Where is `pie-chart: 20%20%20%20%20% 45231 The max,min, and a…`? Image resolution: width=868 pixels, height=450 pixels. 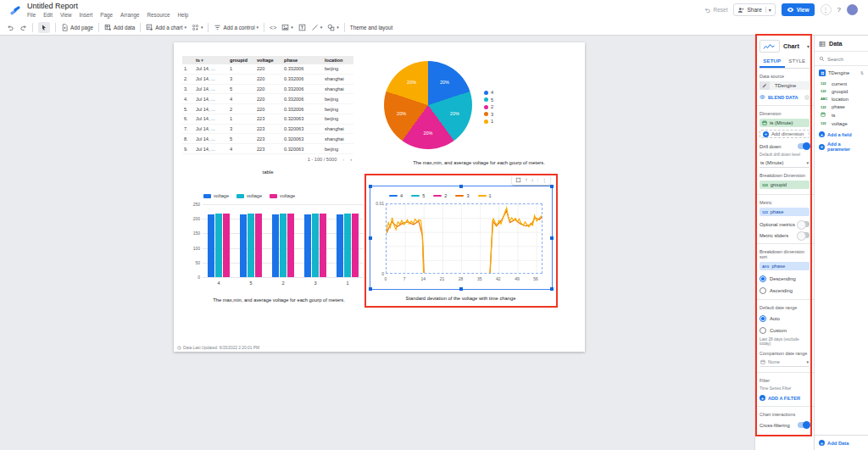 pie-chart: 20%20%20%20%20% 45231 The max,min, and a… is located at coordinates (479, 112).